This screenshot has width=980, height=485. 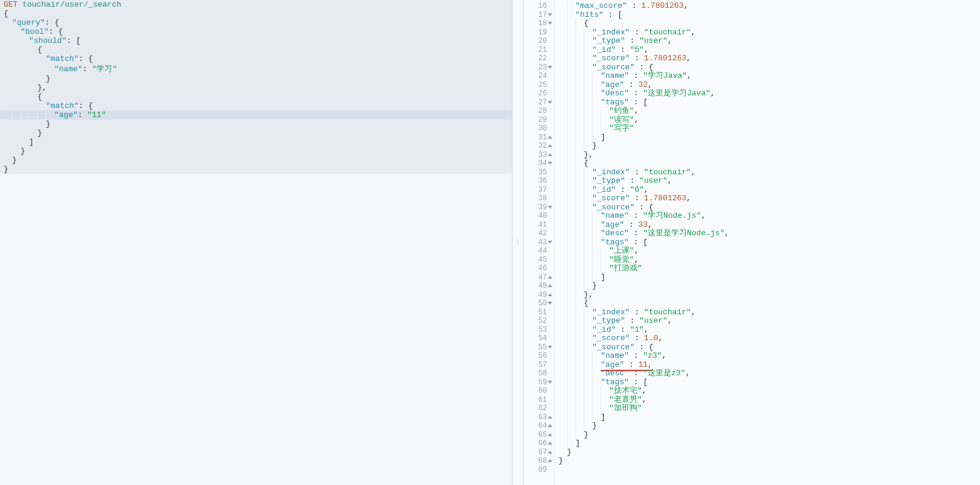 I want to click on code-line: "age" : 33,, so click(x=770, y=226).